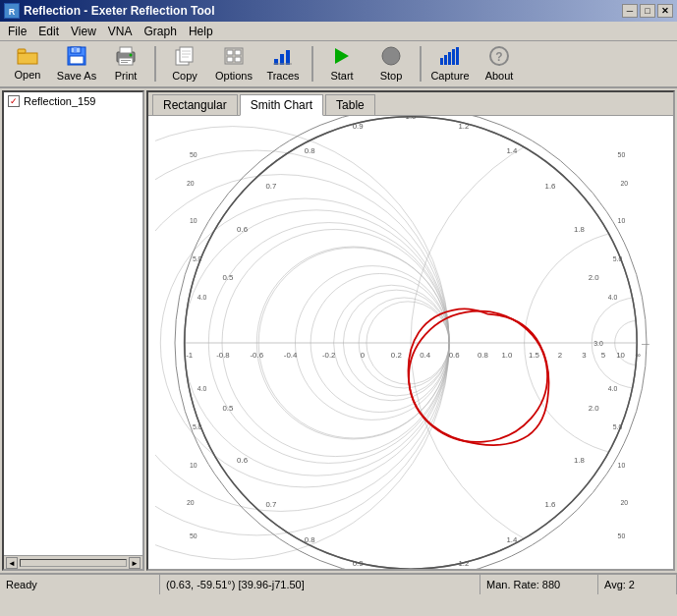 The width and height of the screenshot is (677, 616). Describe the element at coordinates (12, 11) in the screenshot. I see `app-icon: R` at that location.